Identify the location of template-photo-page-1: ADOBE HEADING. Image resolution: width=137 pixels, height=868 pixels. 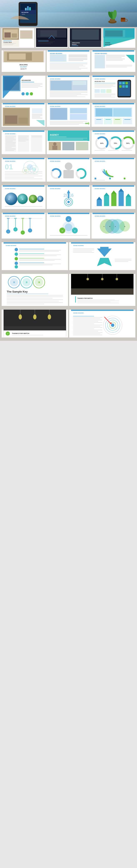
(68, 88).